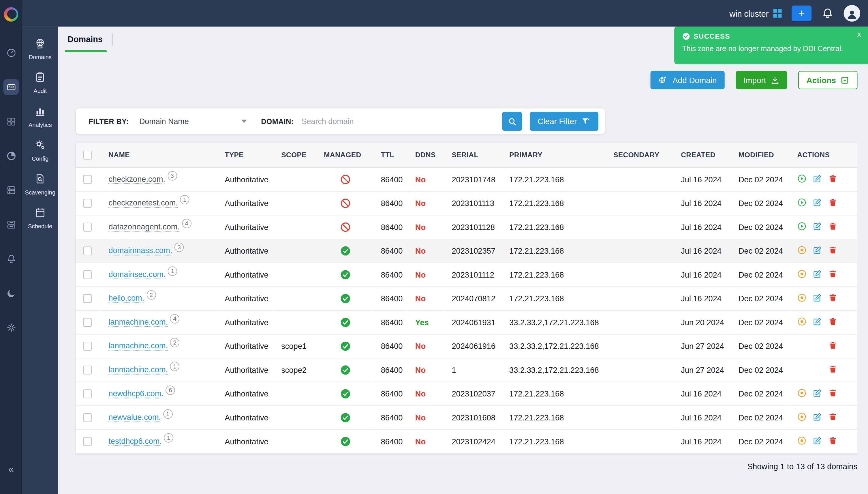 The height and width of the screenshot is (494, 868). Describe the element at coordinates (426, 155) in the screenshot. I see `column-header-ddns: DDNS` at that location.